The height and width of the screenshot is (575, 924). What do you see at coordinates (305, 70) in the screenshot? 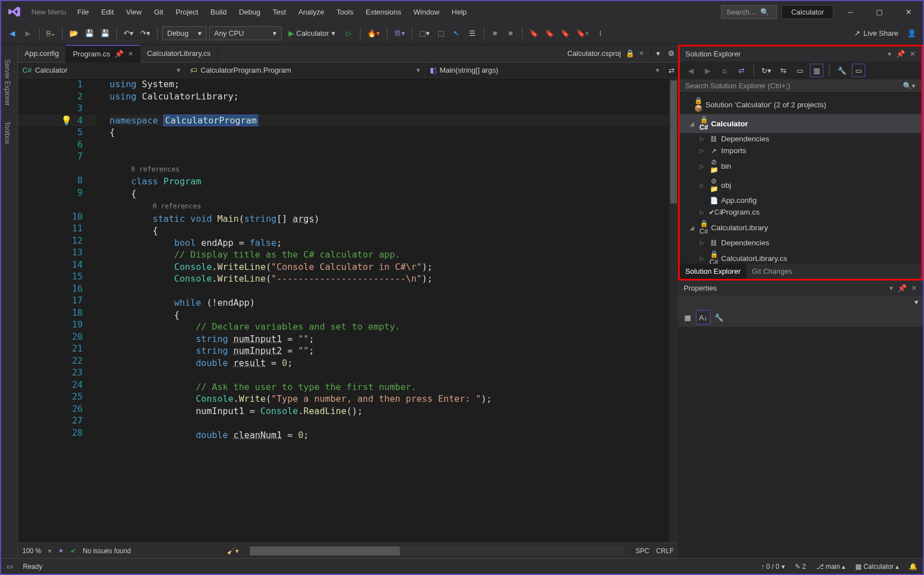
I see `nav-class: 🏷CalculatorProgram.Program▾` at bounding box center [305, 70].